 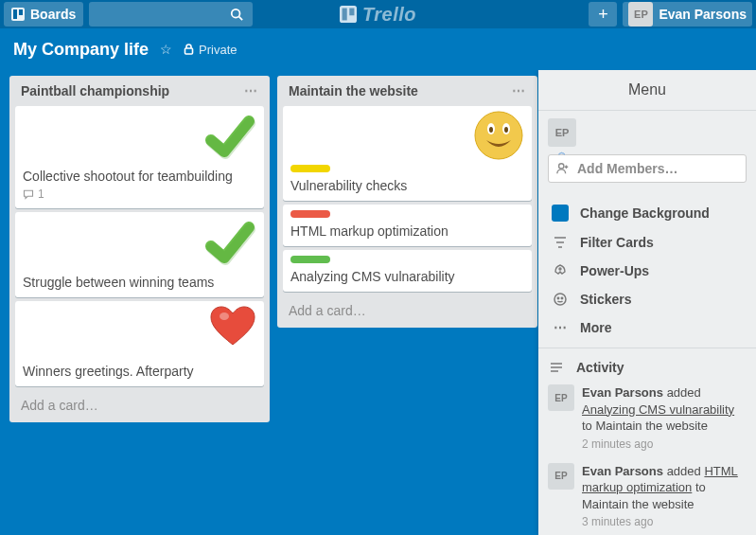 What do you see at coordinates (556, 367) in the screenshot?
I see `activity-icon` at bounding box center [556, 367].